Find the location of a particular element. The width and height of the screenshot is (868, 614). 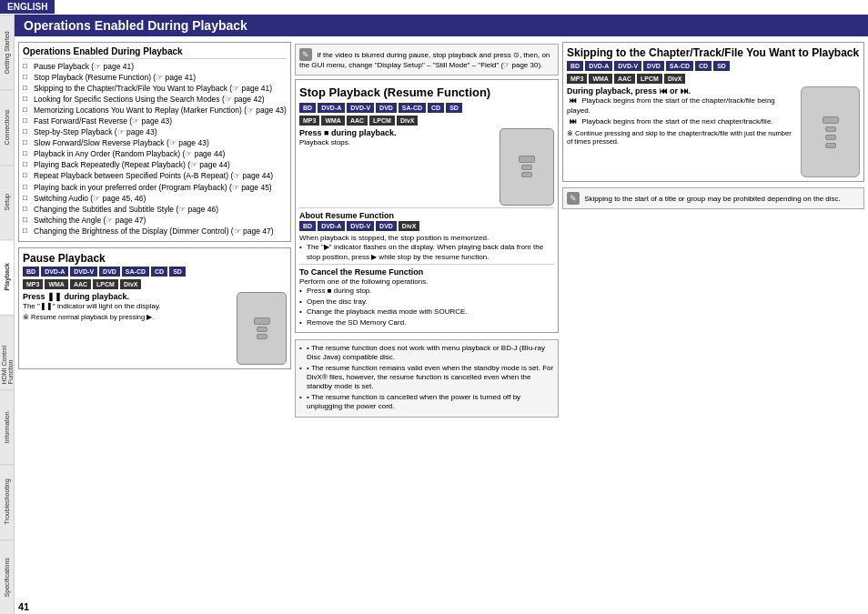

stop-content: Press ■ during playback. Playback stops. is located at coordinates (427, 167).